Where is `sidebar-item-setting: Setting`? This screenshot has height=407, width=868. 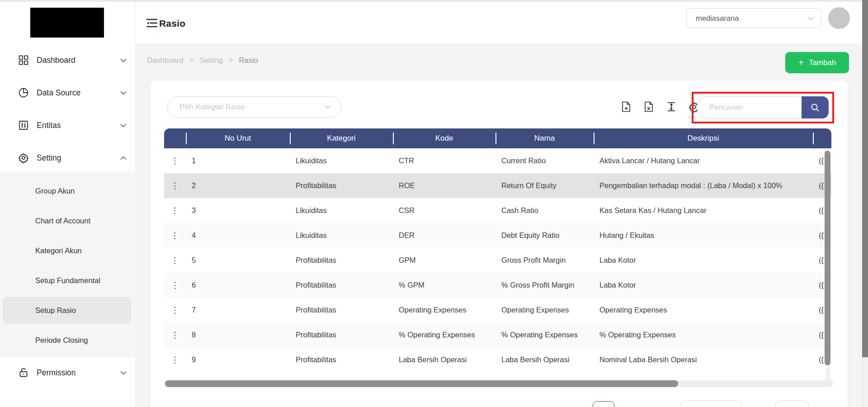 sidebar-item-setting: Setting is located at coordinates (68, 158).